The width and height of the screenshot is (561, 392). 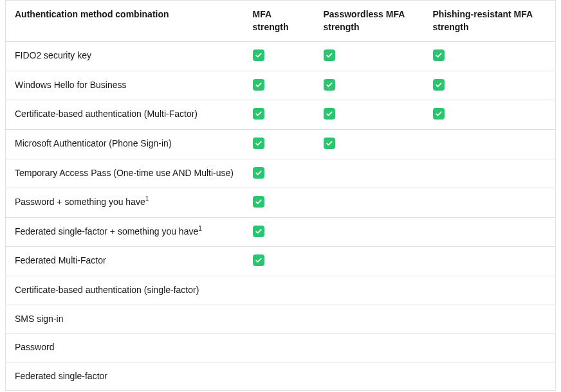 What do you see at coordinates (107, 290) in the screenshot?
I see `method-label: Certificate-based authentication (single…` at bounding box center [107, 290].